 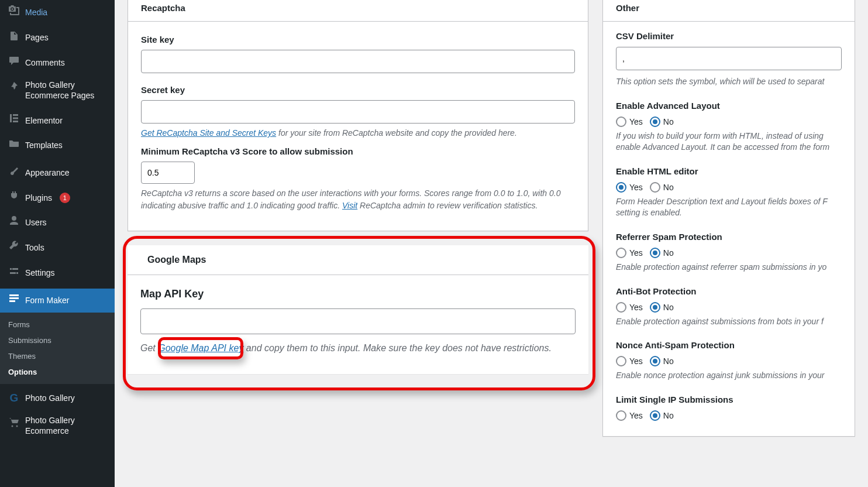 What do you see at coordinates (14, 248) in the screenshot?
I see `wrench-icon` at bounding box center [14, 248].